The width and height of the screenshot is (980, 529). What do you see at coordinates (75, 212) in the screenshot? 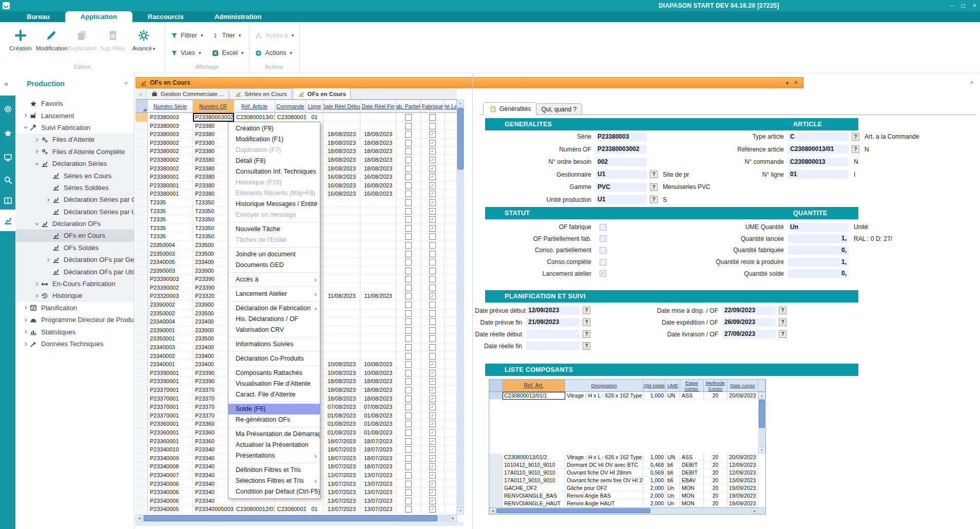
I see `tree-item-declaration-series-par-utilisateur: Déclaration Séries par Utilisateur` at bounding box center [75, 212].